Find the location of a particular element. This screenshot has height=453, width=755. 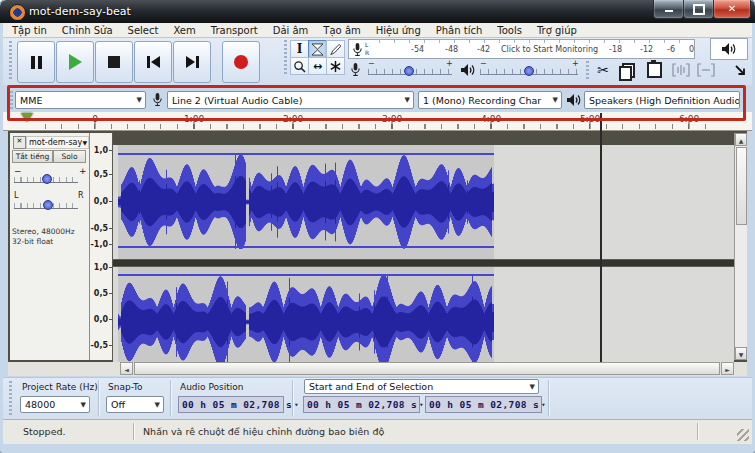

mixer-mic-icon is located at coordinates (356, 70).